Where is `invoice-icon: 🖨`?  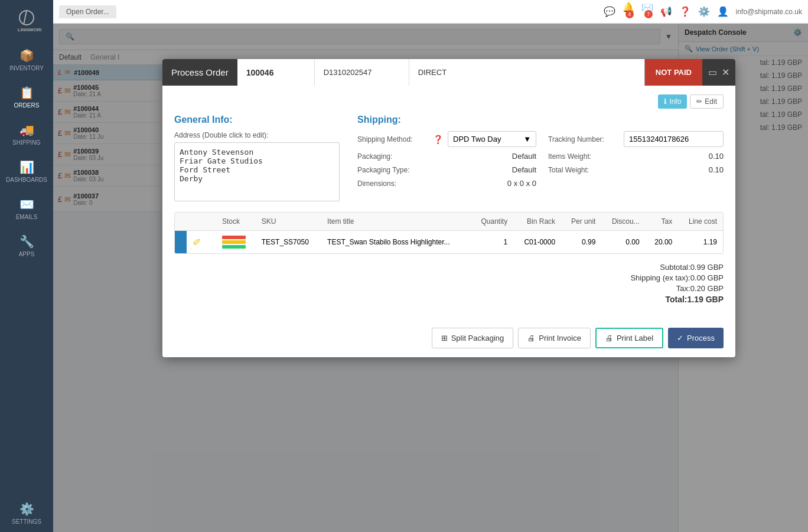 invoice-icon: 🖨 is located at coordinates (532, 338).